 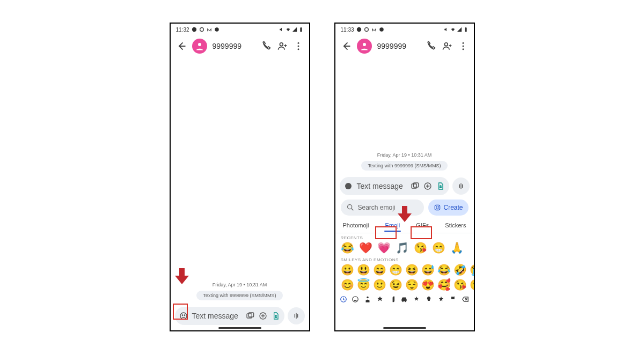 What do you see at coordinates (383, 208) in the screenshot?
I see `emoji-search-input: Search emoji` at bounding box center [383, 208].